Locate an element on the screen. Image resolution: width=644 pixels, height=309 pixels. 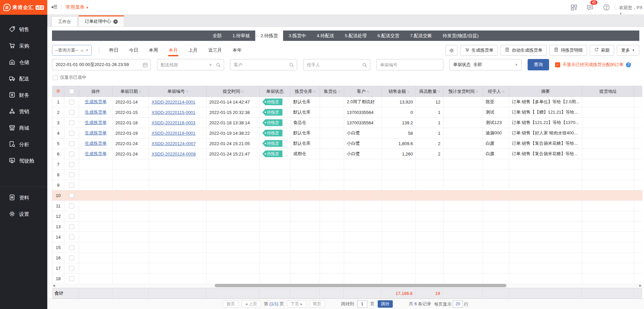
date-quick-button: 本周 is located at coordinates (154, 50).